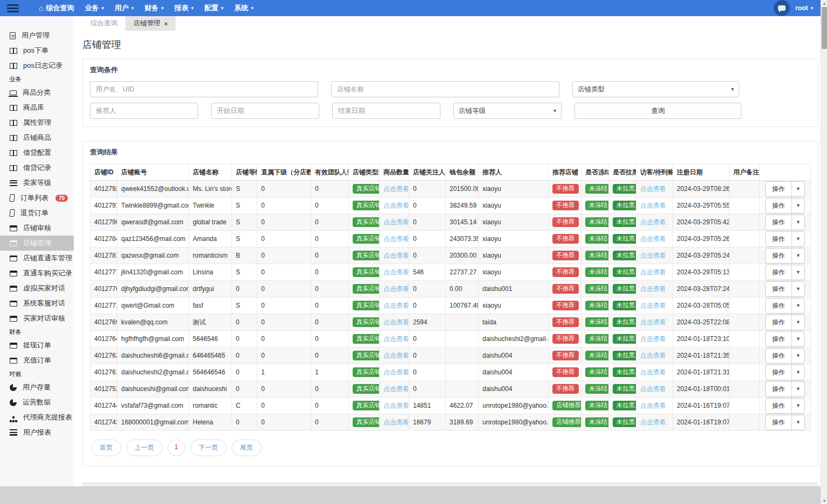  What do you see at coordinates (244, 8) in the screenshot?
I see `nav-item: 系统▾` at bounding box center [244, 8].